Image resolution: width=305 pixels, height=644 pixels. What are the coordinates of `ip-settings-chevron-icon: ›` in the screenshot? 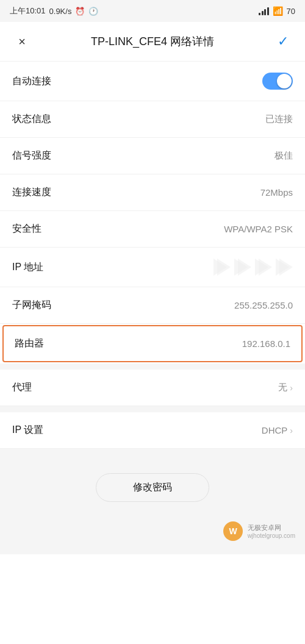 It's located at (292, 431).